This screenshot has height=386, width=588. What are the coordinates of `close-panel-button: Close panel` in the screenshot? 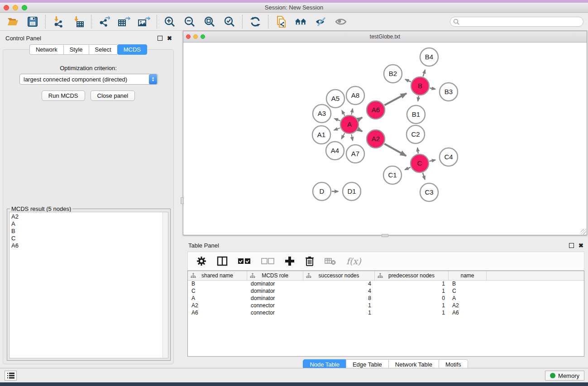 It's located at (113, 96).